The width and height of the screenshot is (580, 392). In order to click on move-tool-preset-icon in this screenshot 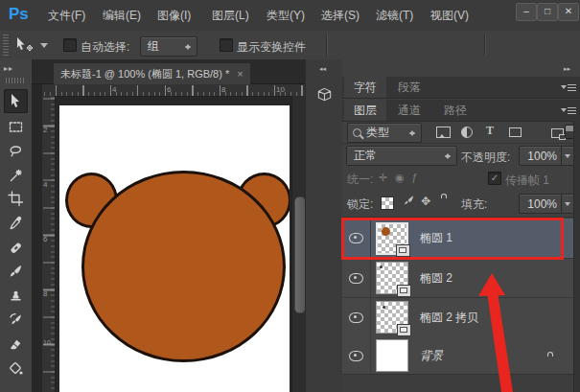, I will do `click(25, 46)`.